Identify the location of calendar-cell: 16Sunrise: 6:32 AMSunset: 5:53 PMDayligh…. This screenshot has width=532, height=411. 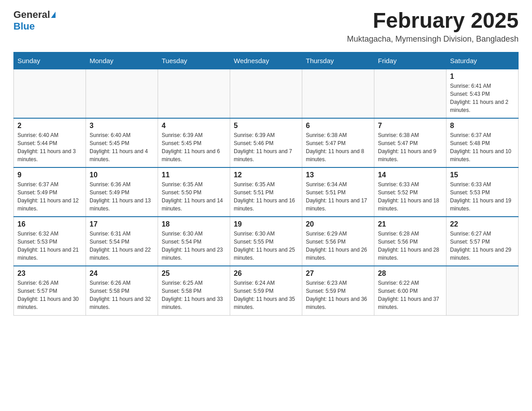
(50, 241).